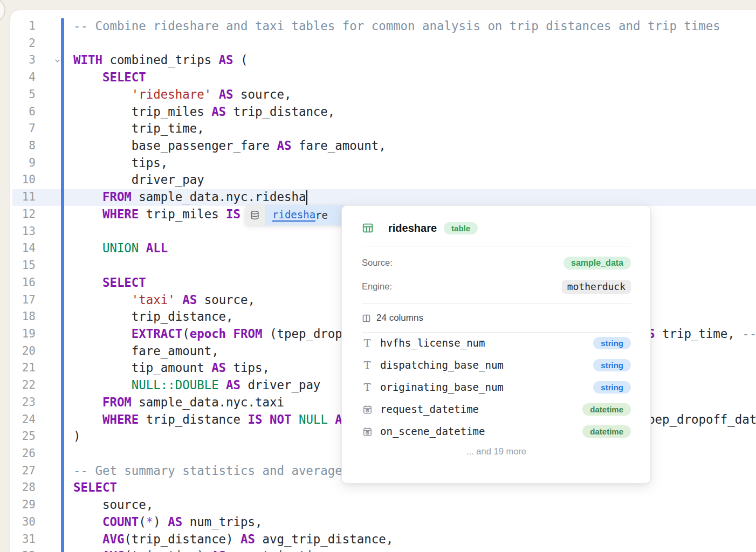 The width and height of the screenshot is (756, 552). I want to click on autocomplete-popup: rideshare, so click(294, 216).